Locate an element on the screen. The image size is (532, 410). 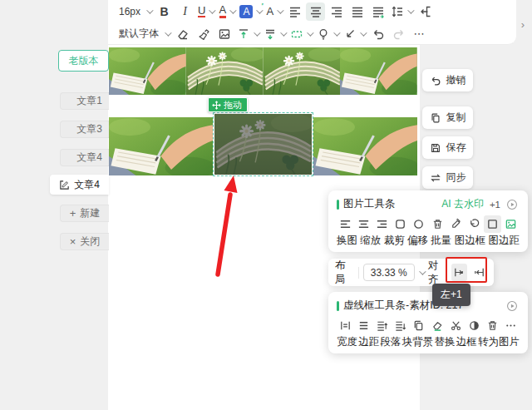
old-version-button: 老版本 is located at coordinates (83, 61).